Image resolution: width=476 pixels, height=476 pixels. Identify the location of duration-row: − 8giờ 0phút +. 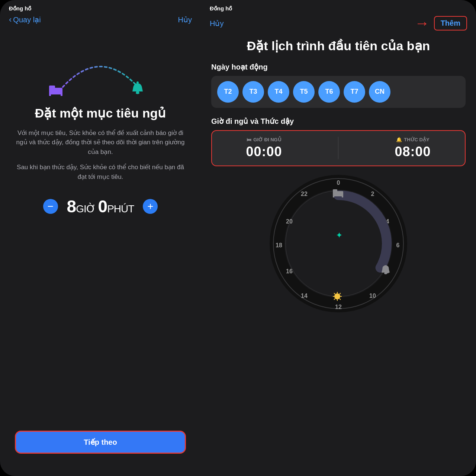
(100, 206).